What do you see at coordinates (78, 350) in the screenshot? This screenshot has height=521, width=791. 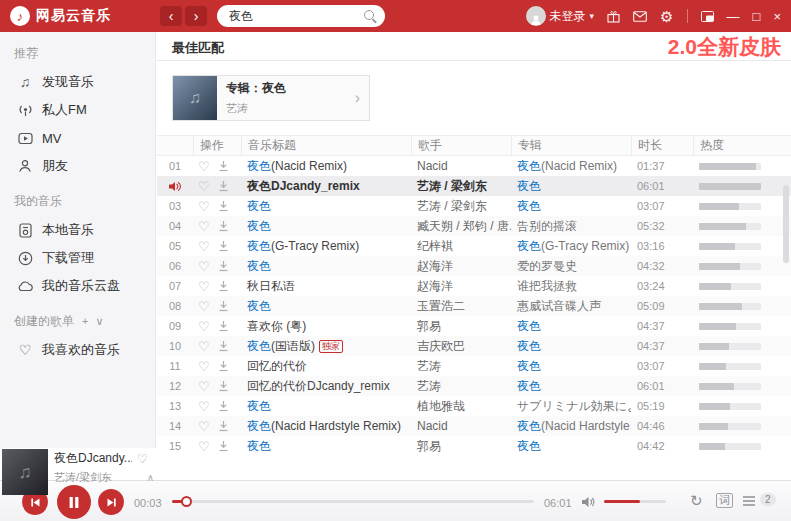 I see `sidebar-item: ♡我喜欢的音乐` at bounding box center [78, 350].